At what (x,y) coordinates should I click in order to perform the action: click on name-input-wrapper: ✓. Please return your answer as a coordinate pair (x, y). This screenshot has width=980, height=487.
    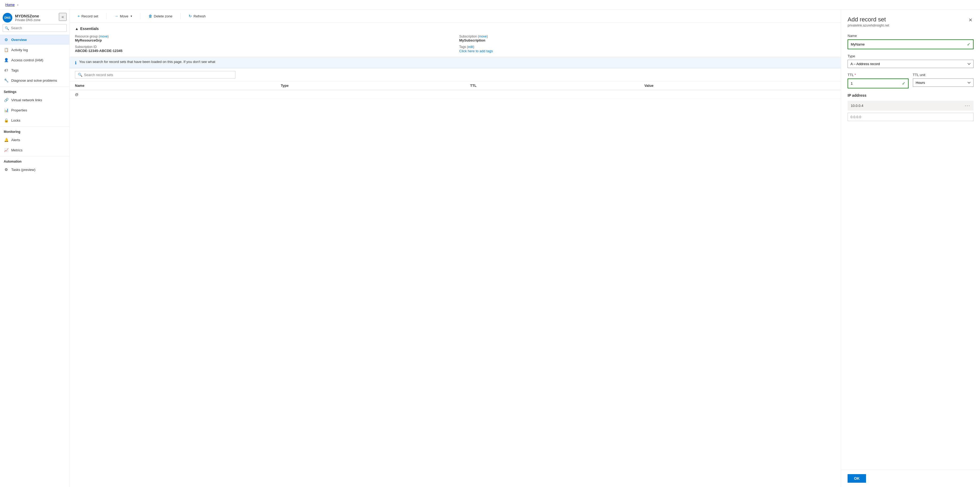
    Looking at the image, I should click on (911, 44).